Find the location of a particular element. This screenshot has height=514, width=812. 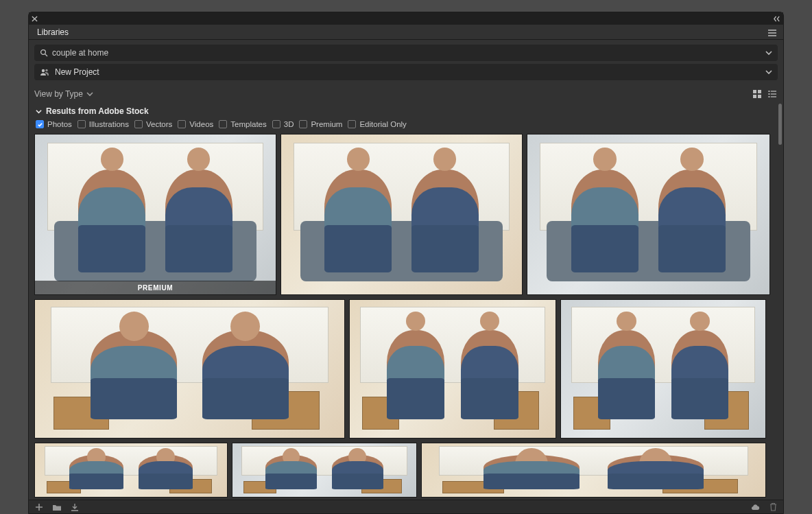

library-selector: New Project is located at coordinates (406, 72).